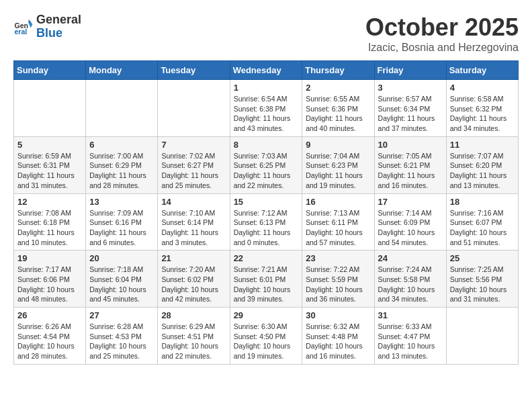 The width and height of the screenshot is (532, 411). What do you see at coordinates (266, 285) in the screenshot?
I see `day-info: Sunrise: 7:21 AM Sunset: 6:01 PM Dayligh…` at bounding box center [266, 285].